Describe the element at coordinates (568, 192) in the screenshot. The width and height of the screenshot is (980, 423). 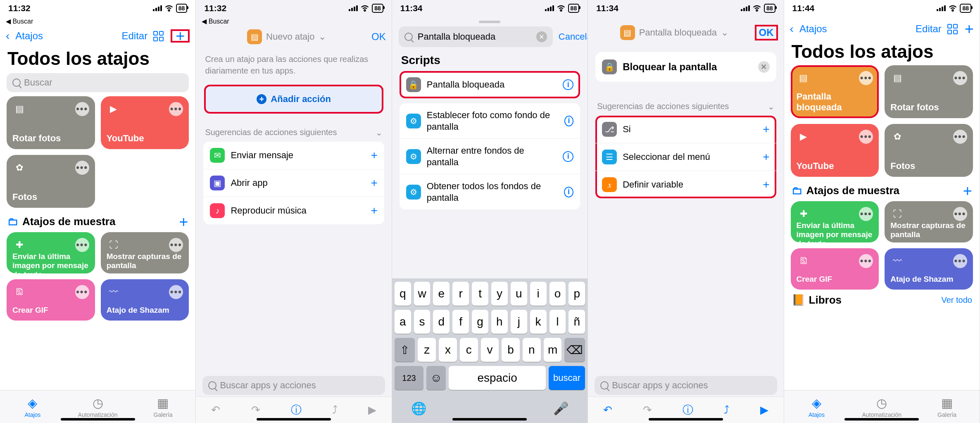
I see `info-icon: i` at that location.